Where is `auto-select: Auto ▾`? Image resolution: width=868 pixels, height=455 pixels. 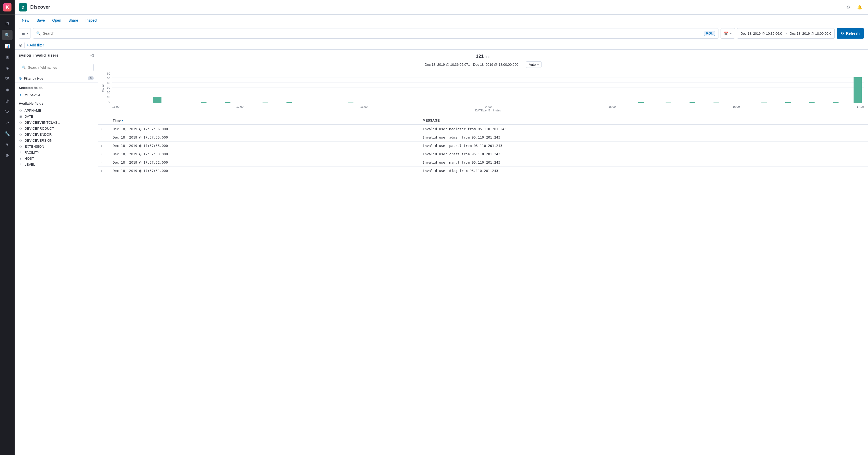 auto-select: Auto ▾ is located at coordinates (534, 65).